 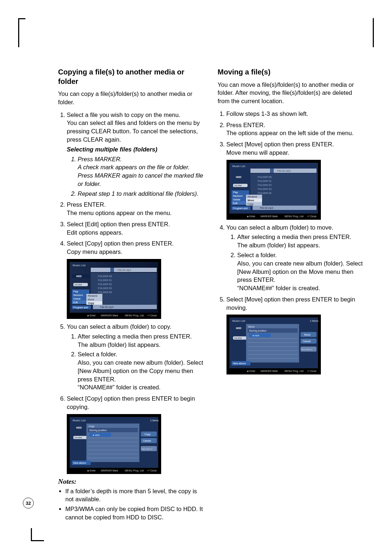 I want to click on substep: Repeat step 1 to mark additional file (f…, so click(x=142, y=194).